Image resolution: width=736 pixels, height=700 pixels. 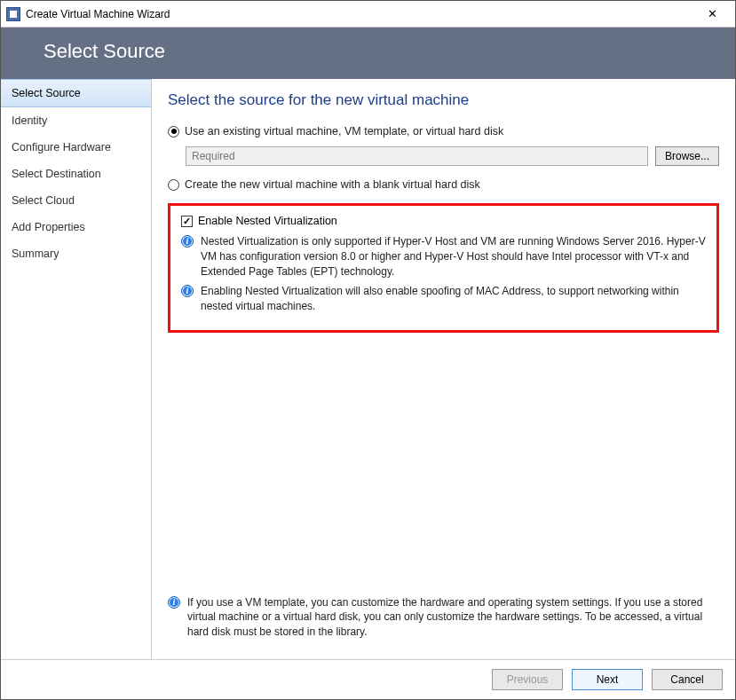 I want to click on window-title: Create Virtual Machine Wizard, so click(x=360, y=14).